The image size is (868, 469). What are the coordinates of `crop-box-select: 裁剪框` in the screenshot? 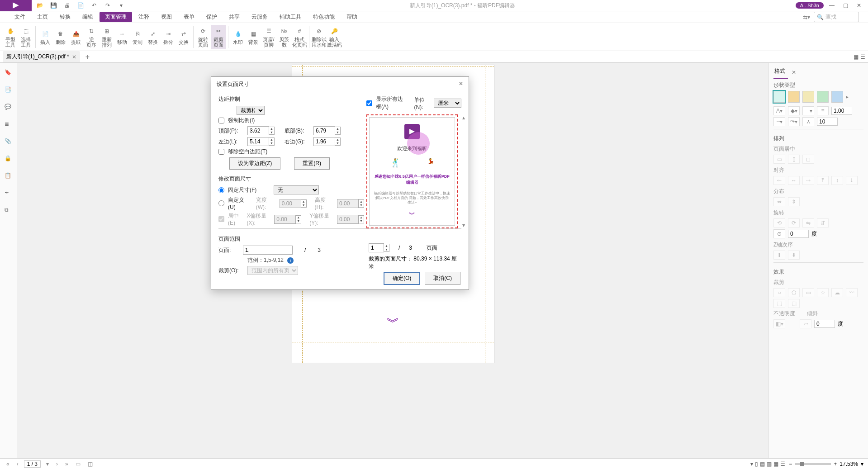 It's located at (251, 110).